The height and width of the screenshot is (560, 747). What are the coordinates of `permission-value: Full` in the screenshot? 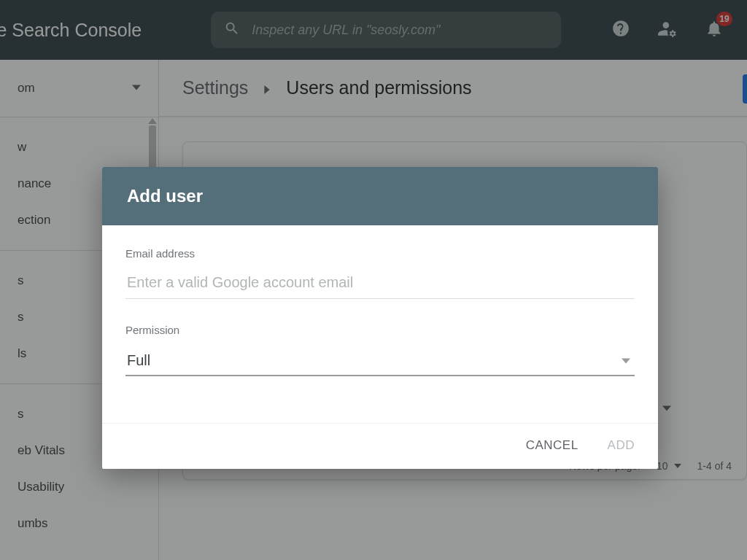 It's located at (139, 360).